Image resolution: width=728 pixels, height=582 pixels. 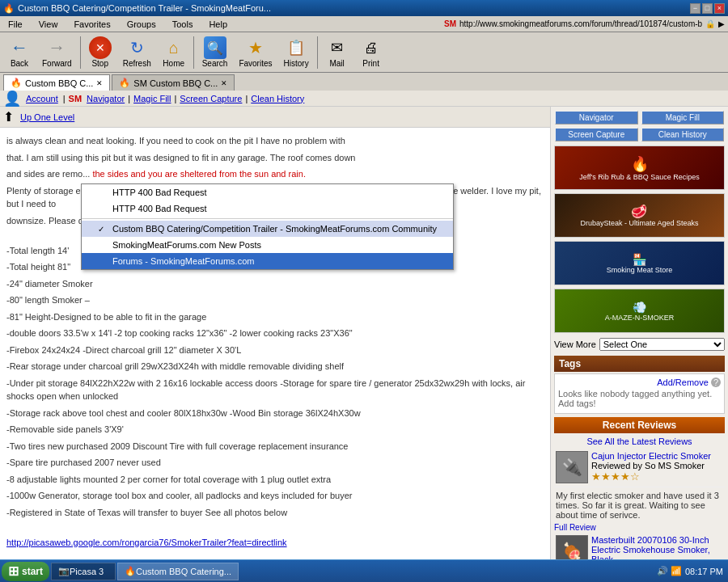 What do you see at coordinates (57, 82) in the screenshot?
I see `tab-custom-bbq: 🔥 Custom BBQ C... ✕` at bounding box center [57, 82].